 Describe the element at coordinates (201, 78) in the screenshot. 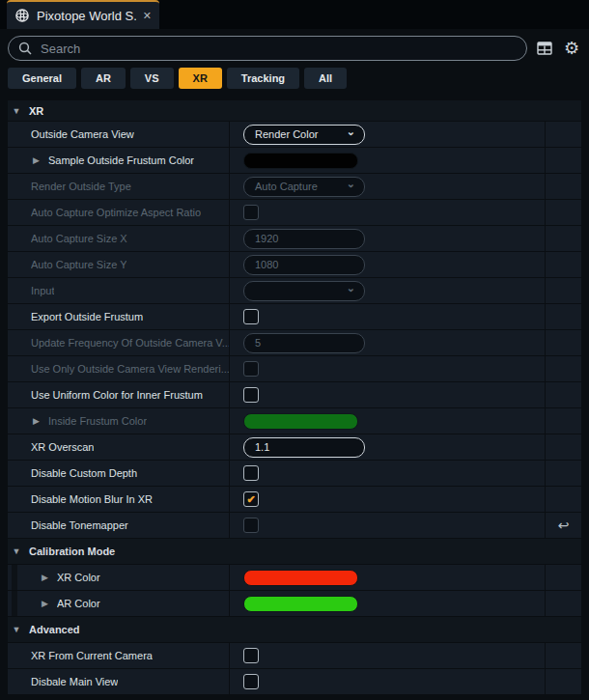

I see `filter-xr-button: XR` at that location.